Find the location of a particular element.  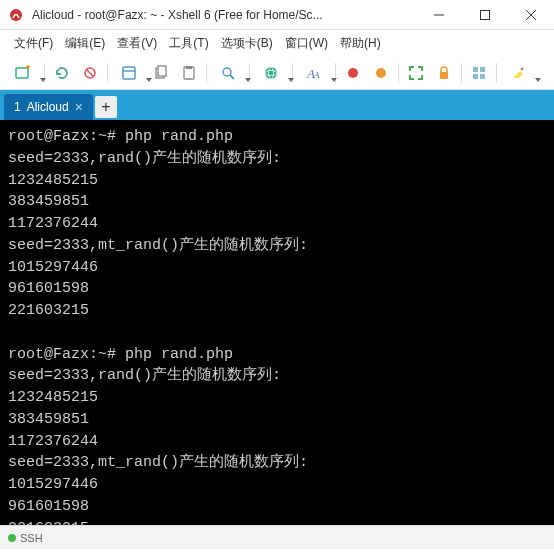

tab-label: Alicloud is located at coordinates (48, 107).